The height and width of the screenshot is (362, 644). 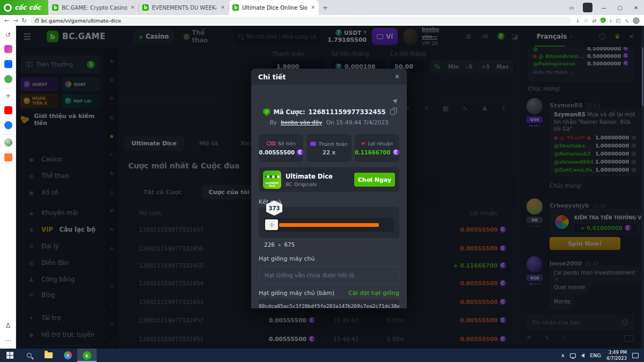 I want to click on slider-range-bar, so click(x=329, y=225).